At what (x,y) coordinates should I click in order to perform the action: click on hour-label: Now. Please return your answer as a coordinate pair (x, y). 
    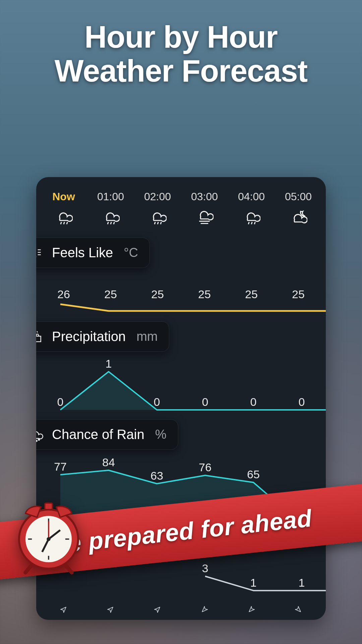
    Looking at the image, I should click on (64, 197).